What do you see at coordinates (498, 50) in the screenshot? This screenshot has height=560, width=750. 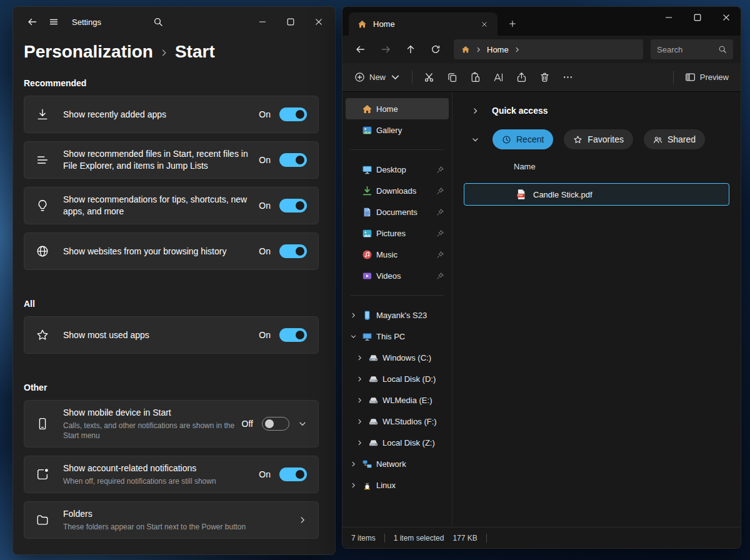 I see `address-location: Home` at bounding box center [498, 50].